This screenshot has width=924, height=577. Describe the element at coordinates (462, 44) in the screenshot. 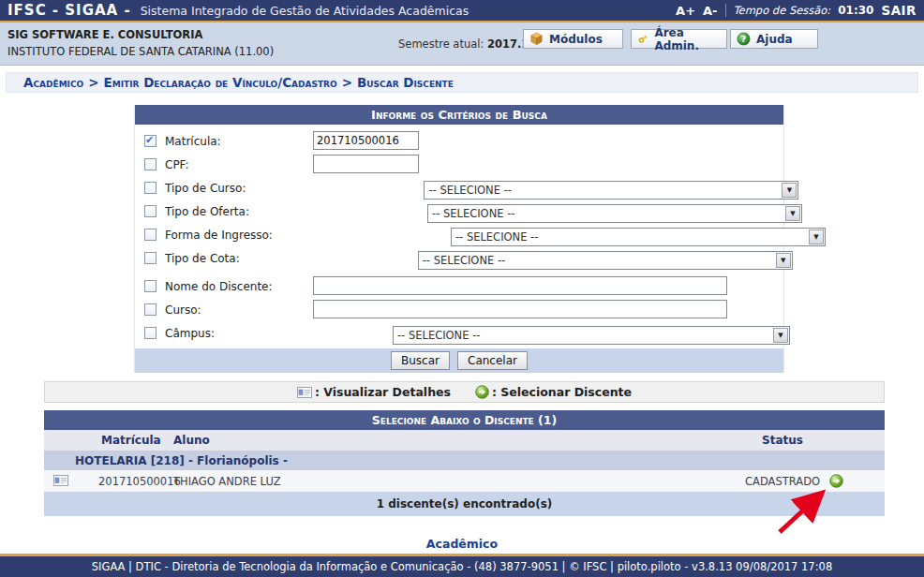

I see `subheader-bar: SIG SOFTWARE E. CONSULTORIA INSTITUTO FE…` at that location.